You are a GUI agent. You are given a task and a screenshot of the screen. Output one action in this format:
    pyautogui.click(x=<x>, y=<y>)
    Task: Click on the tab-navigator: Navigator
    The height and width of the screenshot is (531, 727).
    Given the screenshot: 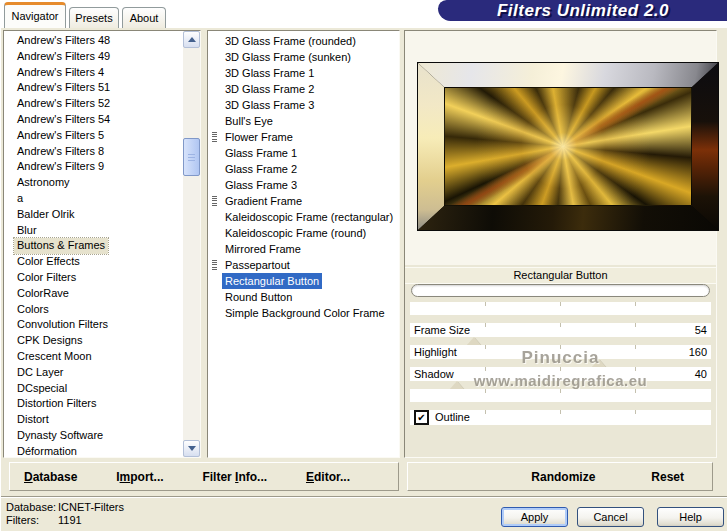 What is the action you would take?
    pyautogui.click(x=35, y=15)
    